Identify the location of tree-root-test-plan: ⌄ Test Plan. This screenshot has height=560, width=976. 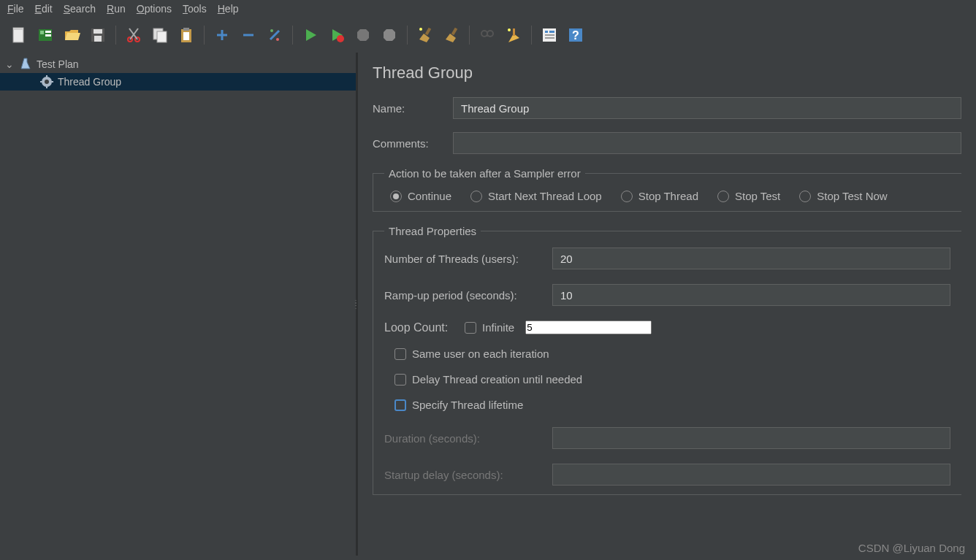
(178, 64).